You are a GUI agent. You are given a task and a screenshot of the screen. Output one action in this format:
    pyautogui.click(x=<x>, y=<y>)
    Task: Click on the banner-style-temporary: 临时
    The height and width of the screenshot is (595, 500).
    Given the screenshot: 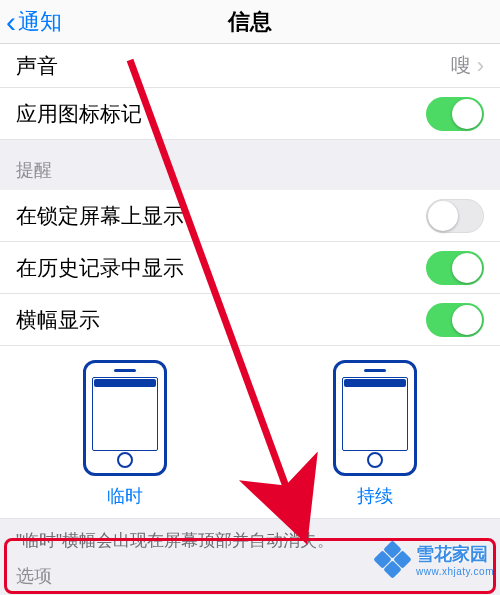 What is the action you would take?
    pyautogui.click(x=125, y=434)
    